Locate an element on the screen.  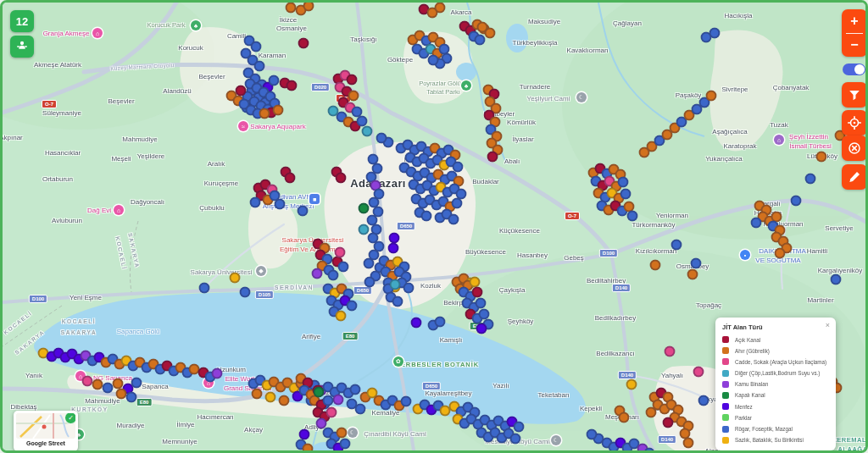
lodging-icon: ⌂ is located at coordinates (119, 210).